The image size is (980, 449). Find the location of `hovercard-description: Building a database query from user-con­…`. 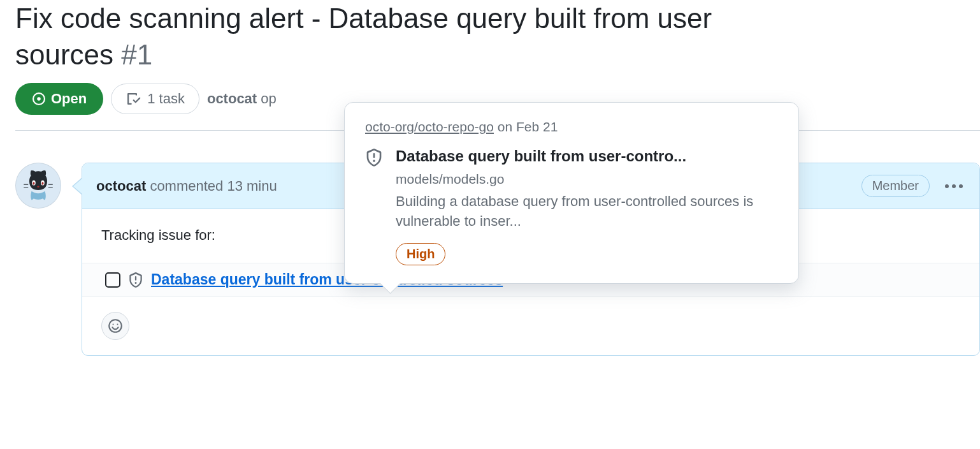

hovercard-description: Building a database query from user-con­… is located at coordinates (587, 212).